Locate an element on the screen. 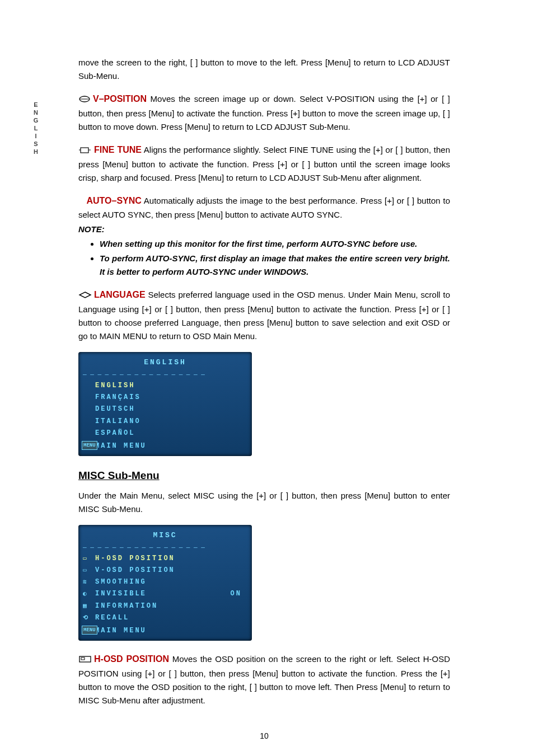 This screenshot has width=534, height=756. language-icon is located at coordinates (85, 296).